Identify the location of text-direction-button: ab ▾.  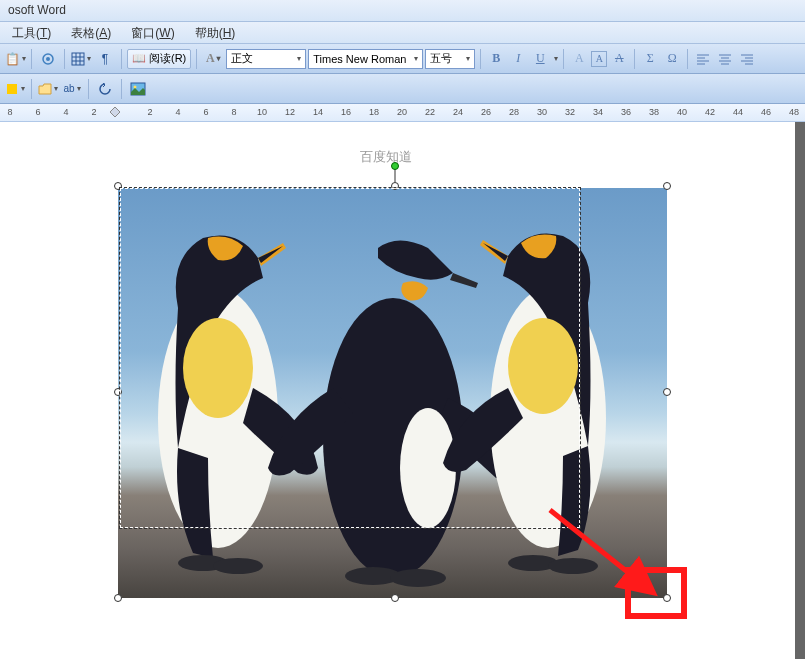
(72, 89).